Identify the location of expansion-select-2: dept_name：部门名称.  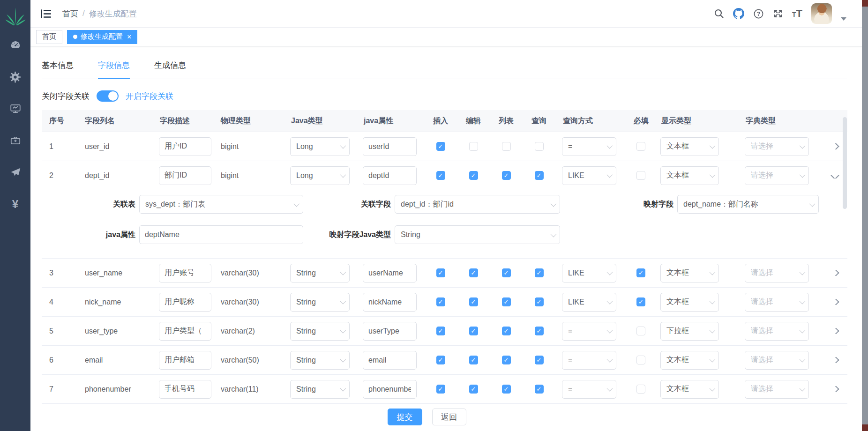
(748, 204).